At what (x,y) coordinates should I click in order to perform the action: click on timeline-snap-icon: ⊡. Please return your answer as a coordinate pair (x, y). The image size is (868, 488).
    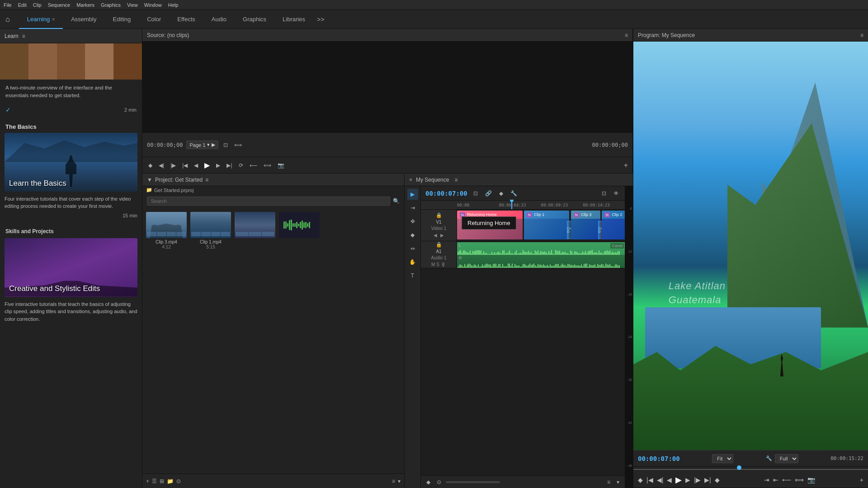
    Looking at the image, I should click on (476, 193).